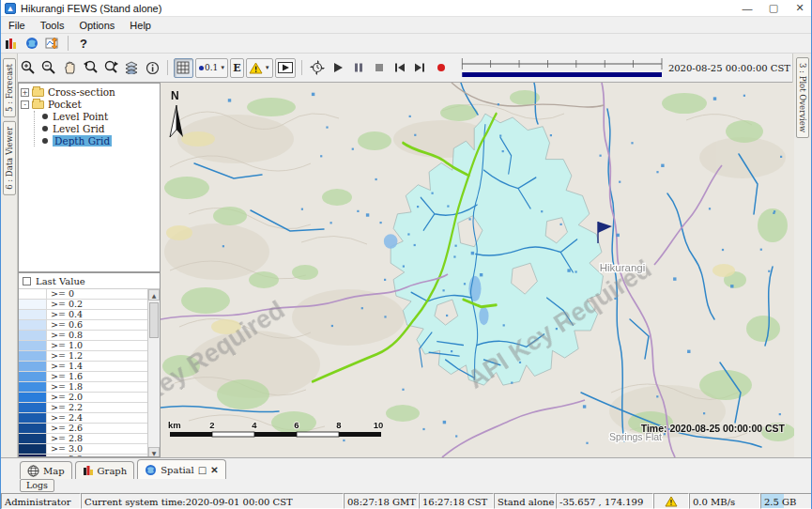 This screenshot has width=812, height=509. Describe the element at coordinates (89, 92) in the screenshot. I see `tree-item-cross-section: + Cross-section` at that location.